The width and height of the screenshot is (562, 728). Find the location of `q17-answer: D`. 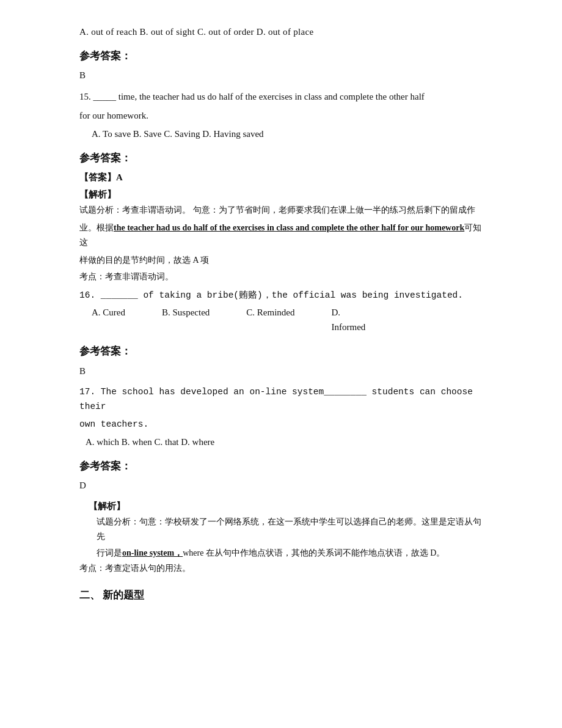

q17-answer: D is located at coordinates (281, 485).